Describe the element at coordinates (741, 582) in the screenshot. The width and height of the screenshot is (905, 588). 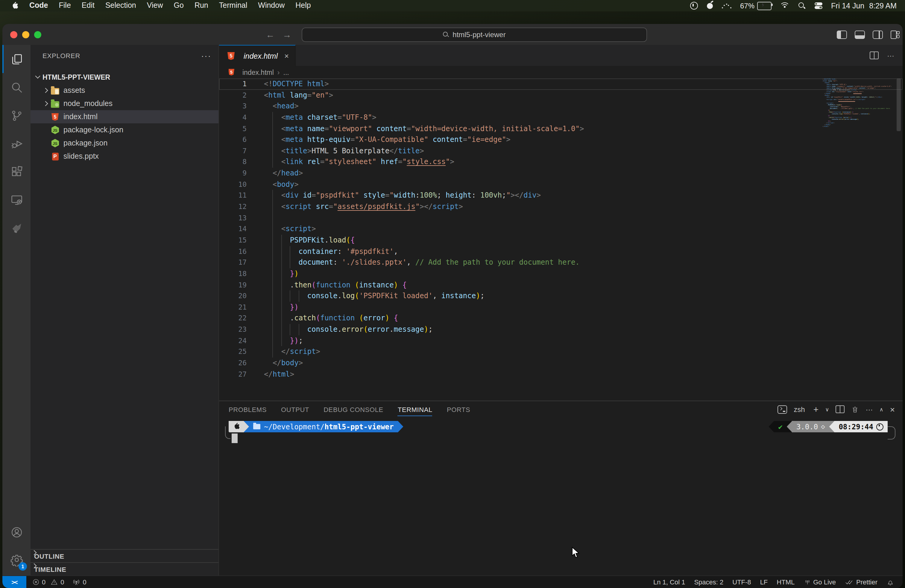
I see `status-encoding: UTF-8` at that location.